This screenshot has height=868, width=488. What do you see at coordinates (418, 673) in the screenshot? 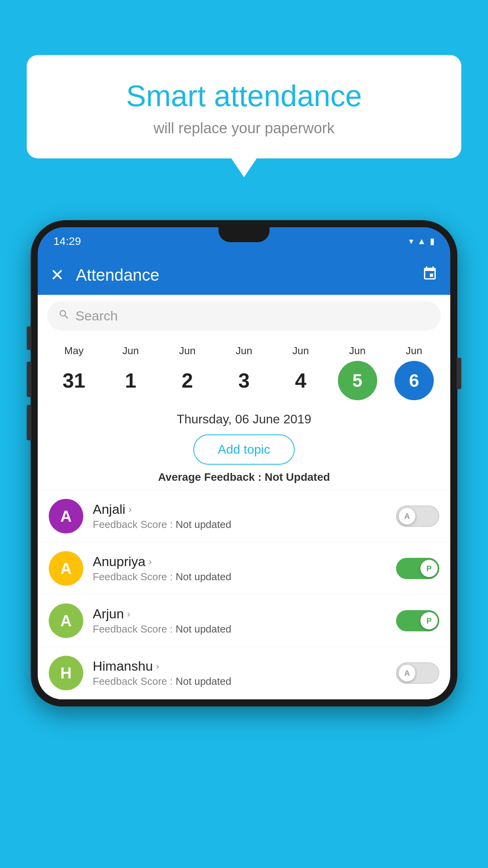
I see `attendance-toggle-himanshu: A` at bounding box center [418, 673].